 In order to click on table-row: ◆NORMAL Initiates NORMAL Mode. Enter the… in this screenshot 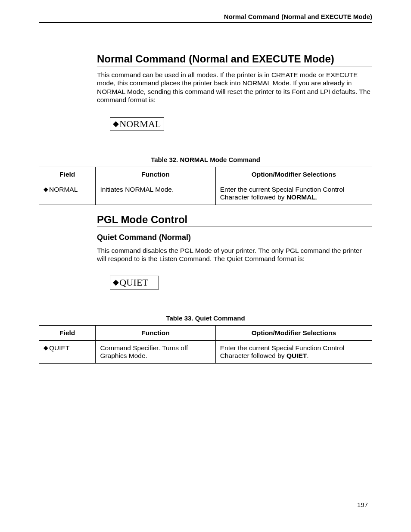, I will do `click(206, 193)`.